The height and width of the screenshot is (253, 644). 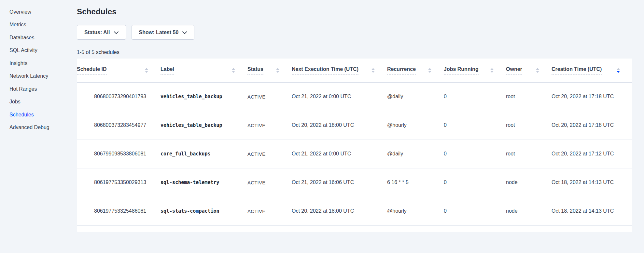 What do you see at coordinates (592, 70) in the screenshot?
I see `column-header: Creation Time (UTC)` at bounding box center [592, 70].